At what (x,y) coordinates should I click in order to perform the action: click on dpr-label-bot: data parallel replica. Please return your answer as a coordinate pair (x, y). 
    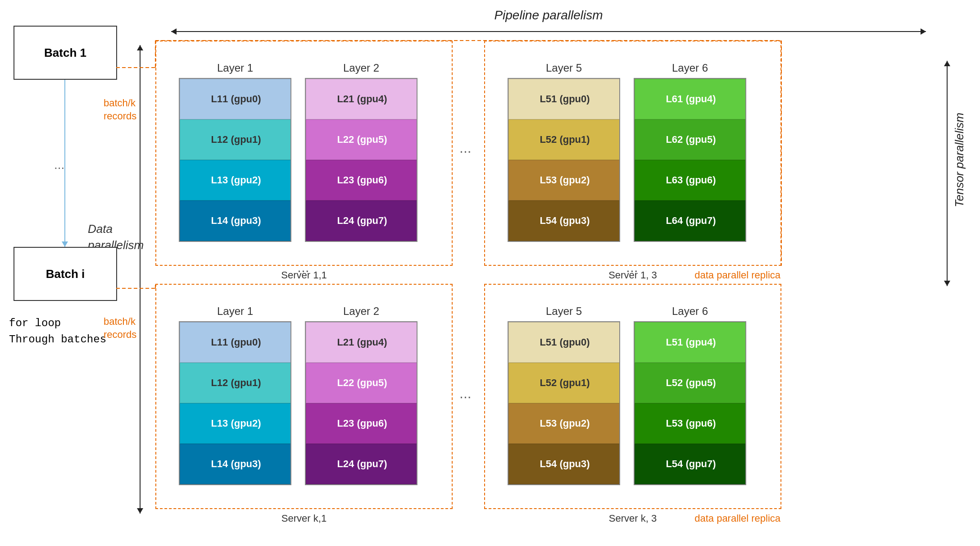
    Looking at the image, I should click on (738, 519).